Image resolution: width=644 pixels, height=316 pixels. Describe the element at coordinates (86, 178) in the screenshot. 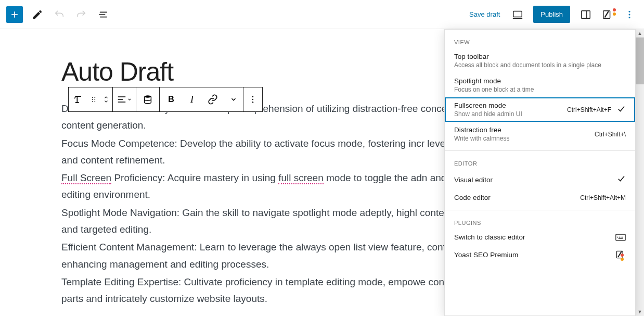

I see `grammar-underline: Full Screen` at that location.